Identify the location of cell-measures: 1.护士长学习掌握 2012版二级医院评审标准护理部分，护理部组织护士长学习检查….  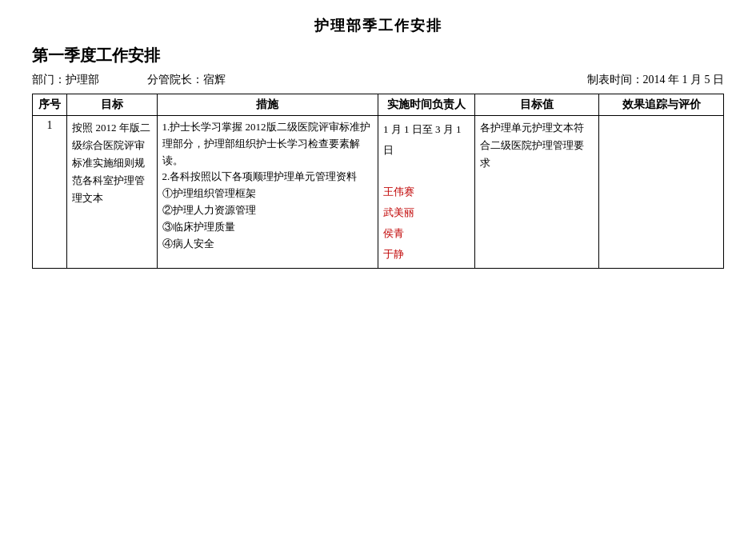
(267, 192).